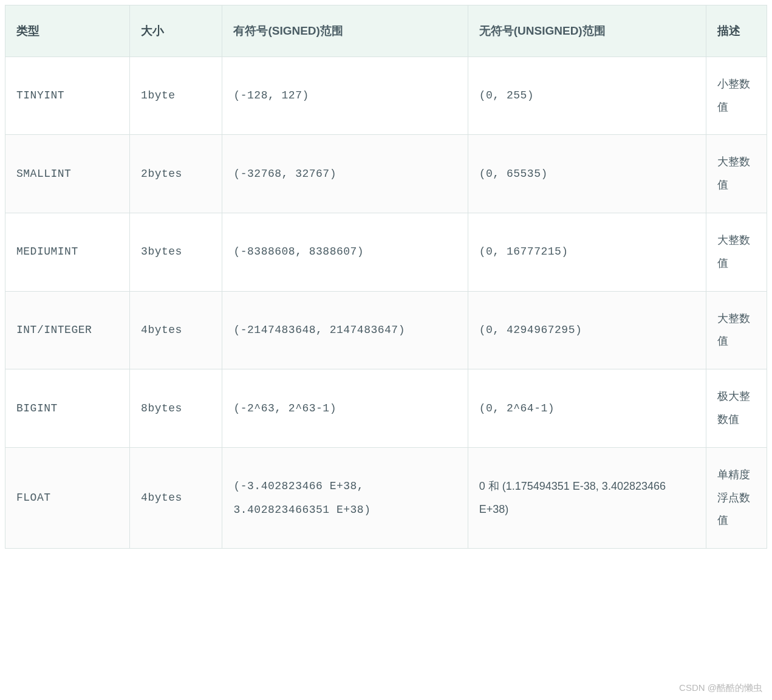 The image size is (772, 700). Describe the element at coordinates (737, 96) in the screenshot. I see `cell-desc: 小整数值` at that location.